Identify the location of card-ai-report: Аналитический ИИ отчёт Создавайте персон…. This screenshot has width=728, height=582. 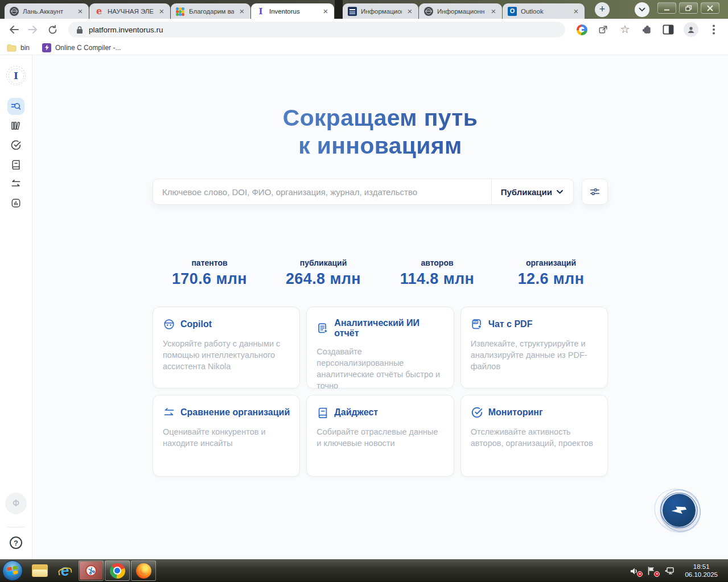
(380, 348).